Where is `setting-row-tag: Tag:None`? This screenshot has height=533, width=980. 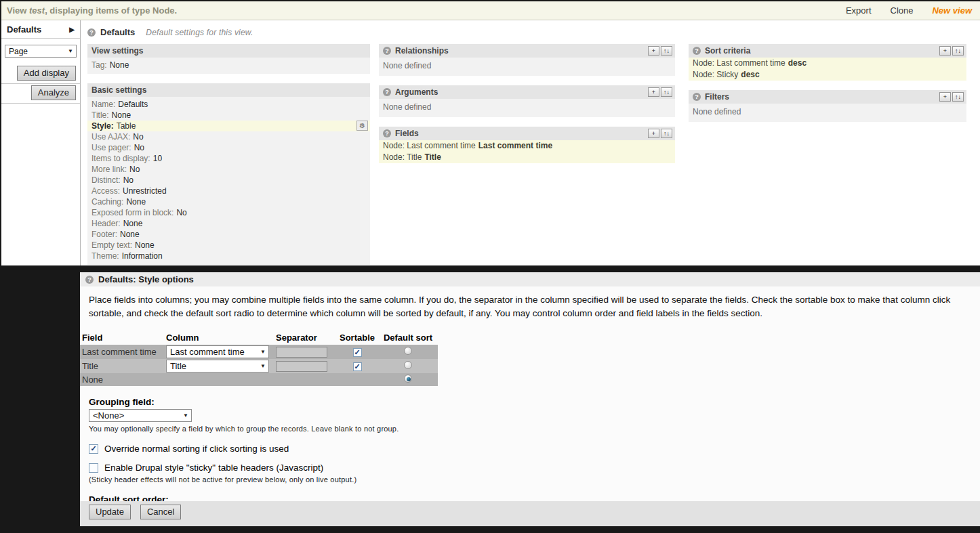
setting-row-tag: Tag:None is located at coordinates (229, 65).